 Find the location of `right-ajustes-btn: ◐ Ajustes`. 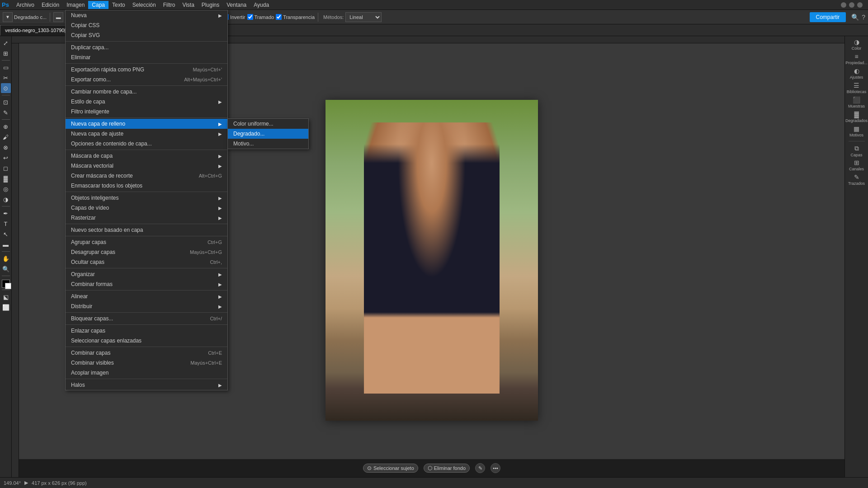

right-ajustes-btn: ◐ Ajustes is located at coordinates (857, 74).